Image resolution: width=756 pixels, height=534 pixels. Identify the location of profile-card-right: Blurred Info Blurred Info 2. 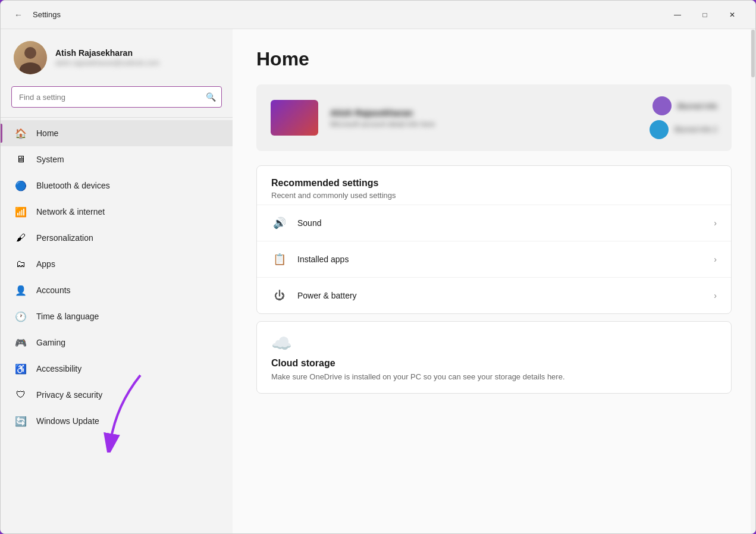
(683, 118).